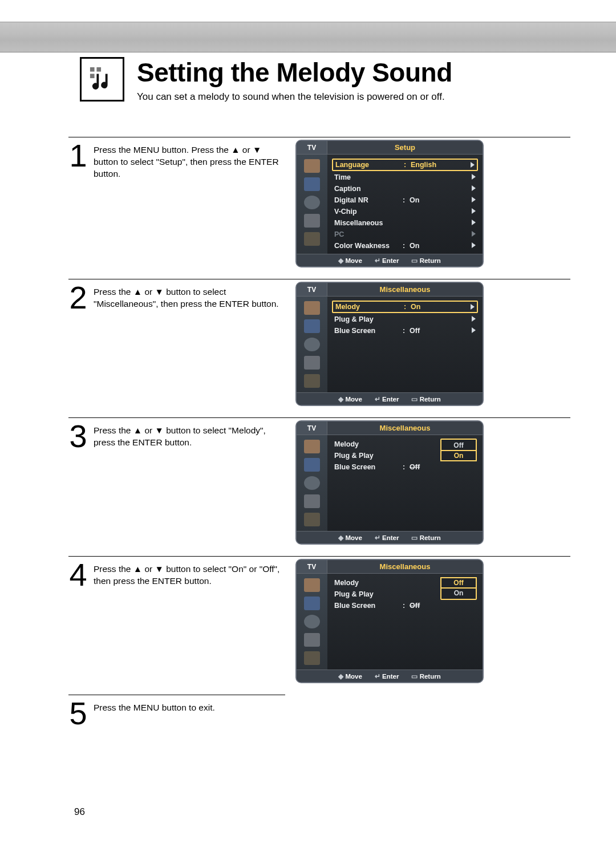  Describe the element at coordinates (319, 619) in the screenshot. I see `step: 4 Press the ▲ or ▼ button to select "On"…` at that location.